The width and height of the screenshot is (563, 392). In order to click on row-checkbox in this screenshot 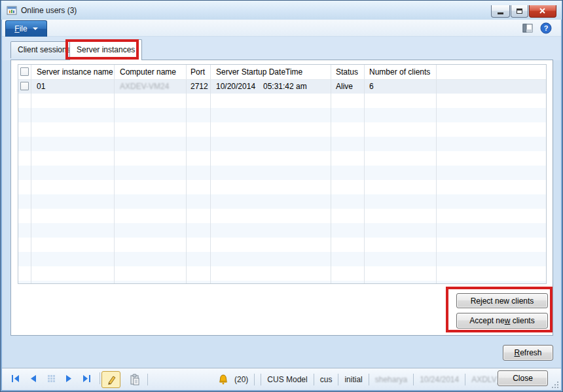, I will do `click(25, 86)`.